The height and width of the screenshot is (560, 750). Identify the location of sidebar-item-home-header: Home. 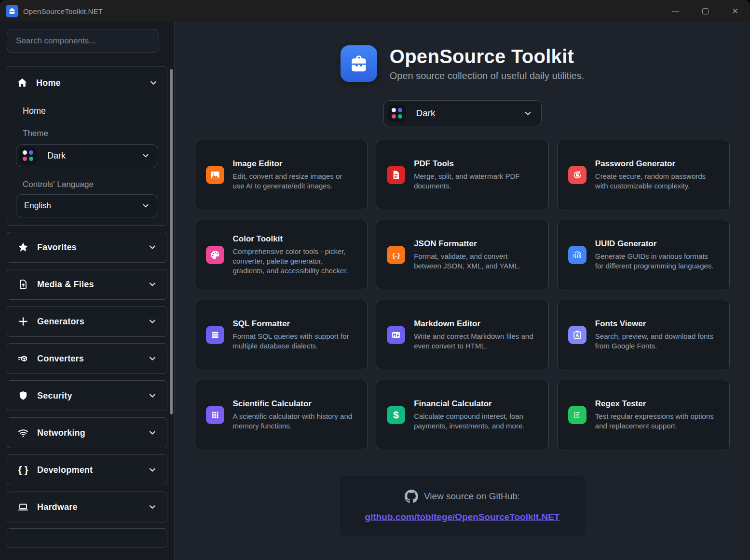
(87, 83).